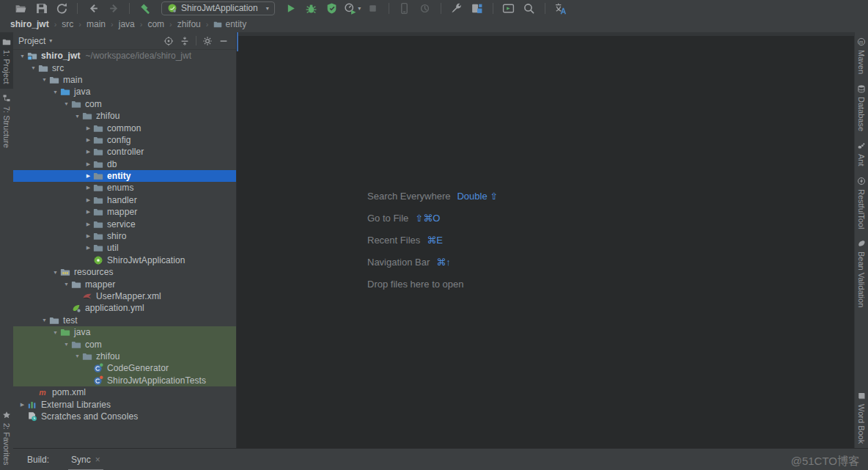  What do you see at coordinates (125, 212) in the screenshot?
I see `tree-item-mapper: ▶mapper` at bounding box center [125, 212].